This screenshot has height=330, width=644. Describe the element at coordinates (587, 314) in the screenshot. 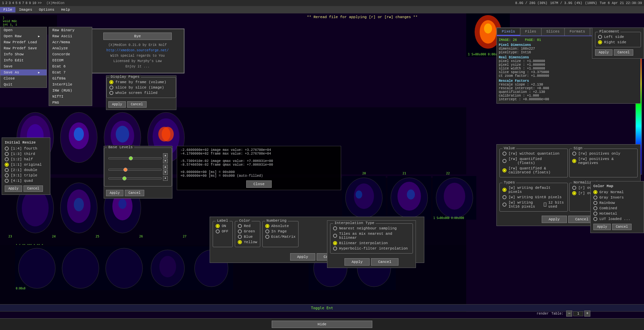

I see `table-plus: +` at that location.